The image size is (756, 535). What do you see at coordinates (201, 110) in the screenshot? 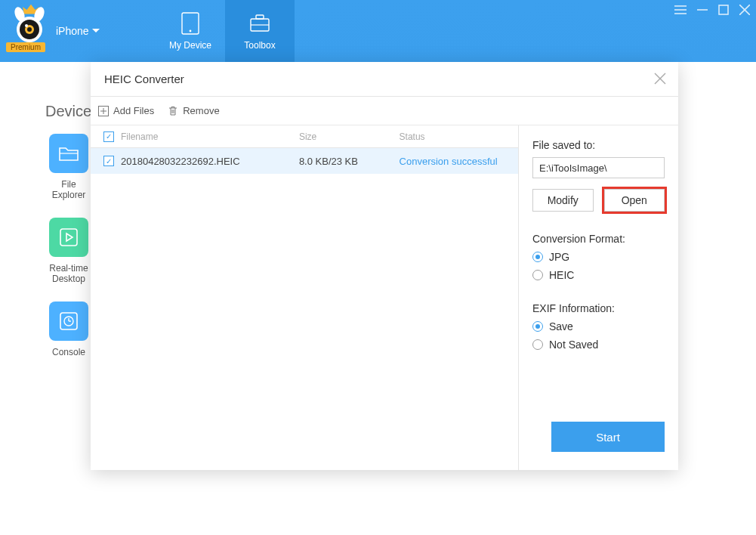
I see `button-label: Remove` at bounding box center [201, 110].